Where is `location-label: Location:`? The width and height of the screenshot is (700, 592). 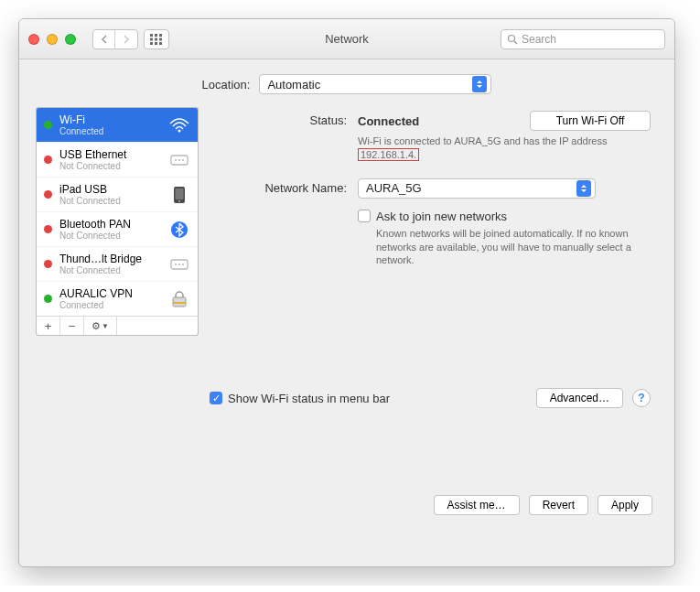
location-label: Location: is located at coordinates (227, 84).